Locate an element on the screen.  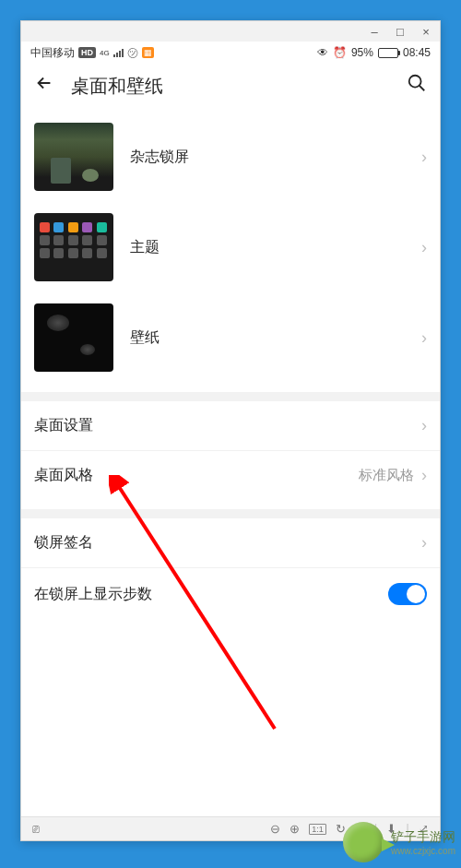
alarm-icon: ⏰ is located at coordinates (339, 53).